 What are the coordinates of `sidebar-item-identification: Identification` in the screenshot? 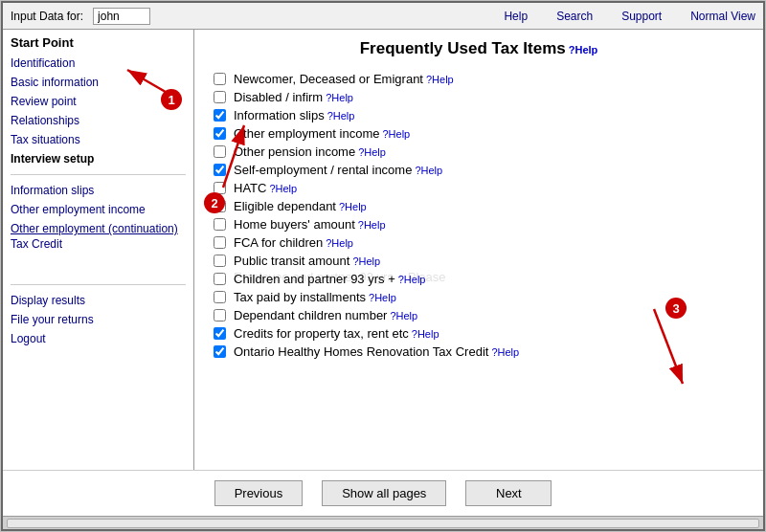 It's located at (98, 63).